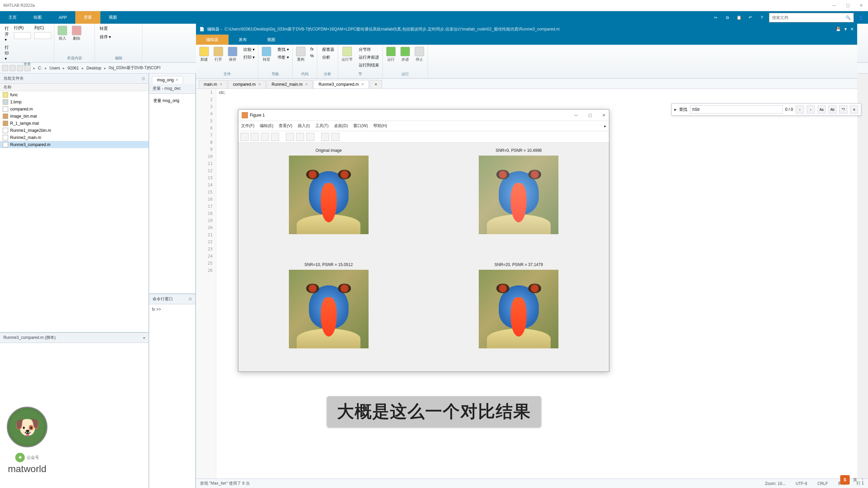 The width and height of the screenshot is (868, 488). I want to click on undo-icon: ↶, so click(750, 18).